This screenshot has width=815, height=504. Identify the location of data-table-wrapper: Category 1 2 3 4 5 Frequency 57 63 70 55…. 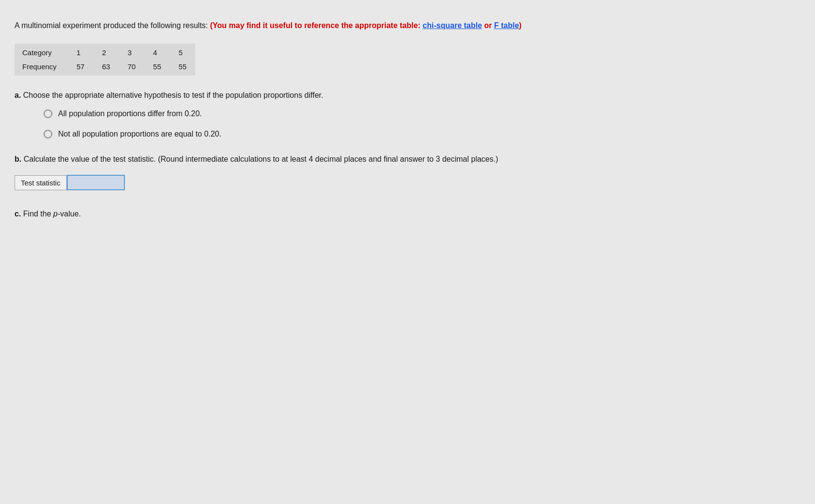
(105, 60).